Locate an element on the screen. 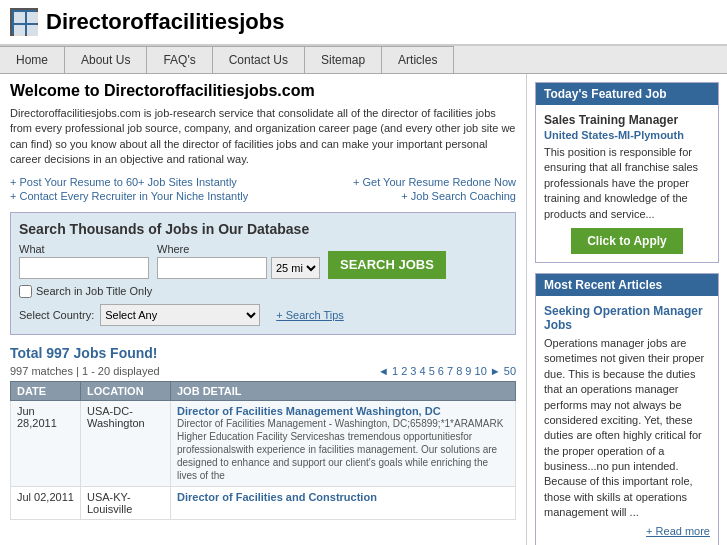  job-description: Director of Facilities Management - Wash… is located at coordinates (343, 450).